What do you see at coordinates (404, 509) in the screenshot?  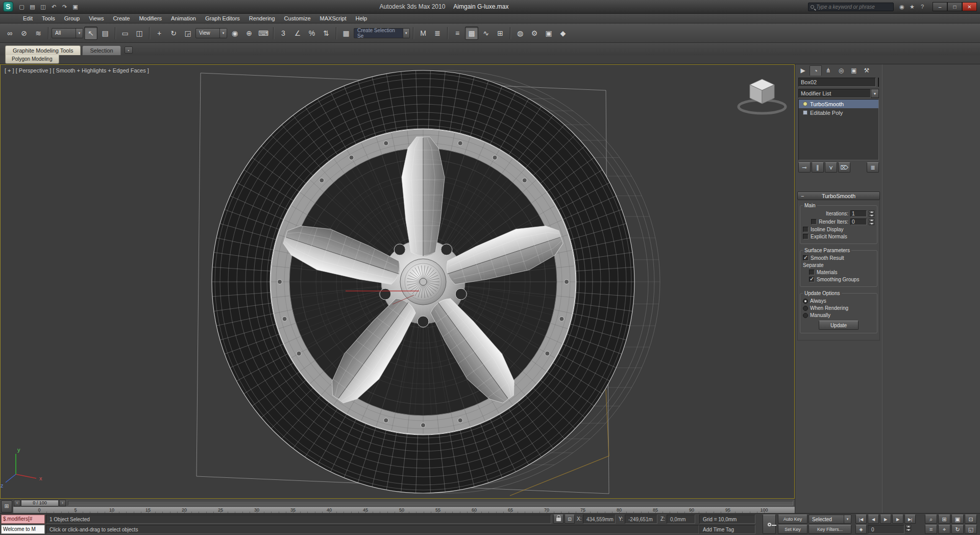 I see `timeline-ruler: 0510152025303540455055606570758085909510…` at bounding box center [404, 509].